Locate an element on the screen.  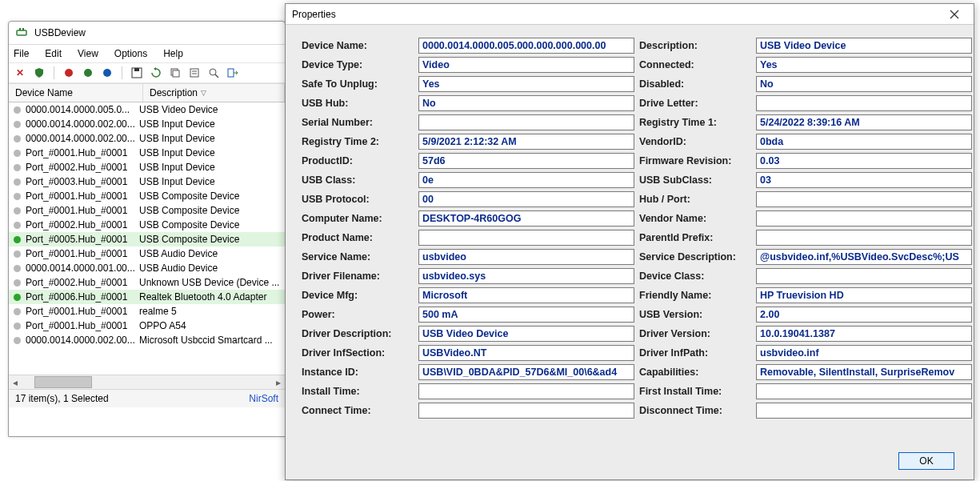
label-first-install-time: First Install Time: is located at coordinates (695, 391).